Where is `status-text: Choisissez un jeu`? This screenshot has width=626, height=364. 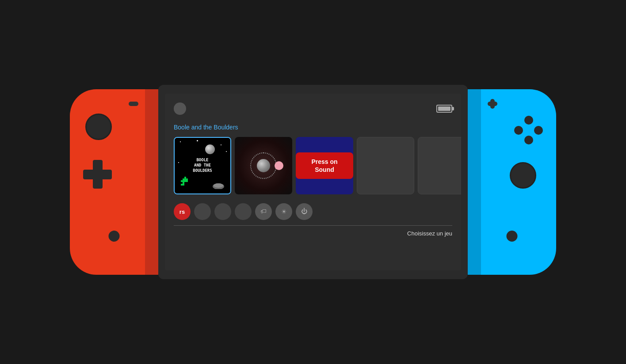
status-text: Choisissez un jeu is located at coordinates (313, 233).